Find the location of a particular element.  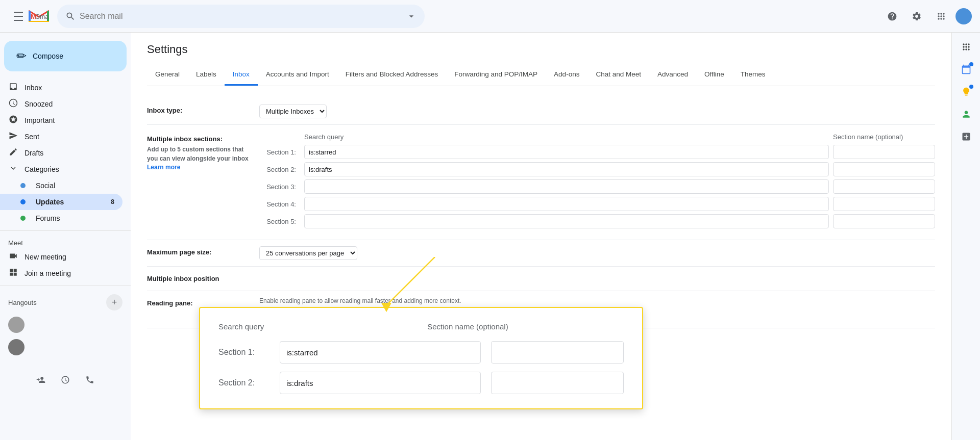

section-row-5: Section 5: is located at coordinates (597, 221).